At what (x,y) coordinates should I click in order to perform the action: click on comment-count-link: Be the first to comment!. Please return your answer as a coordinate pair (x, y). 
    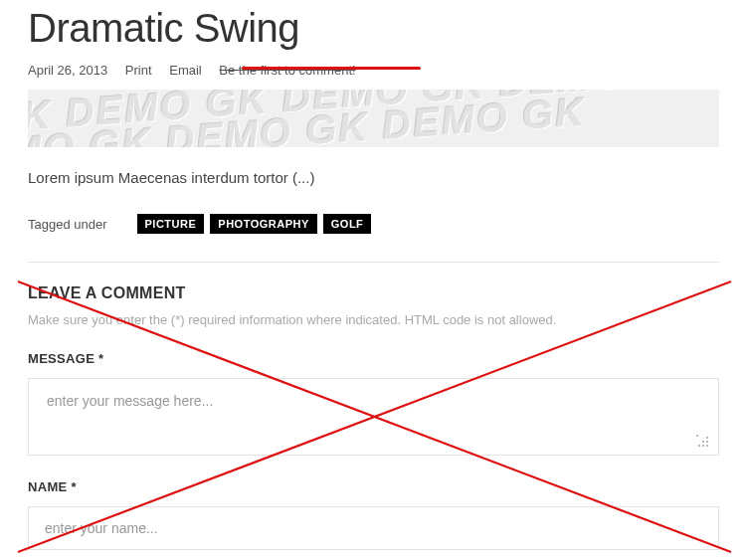
    Looking at the image, I should click on (286, 70).